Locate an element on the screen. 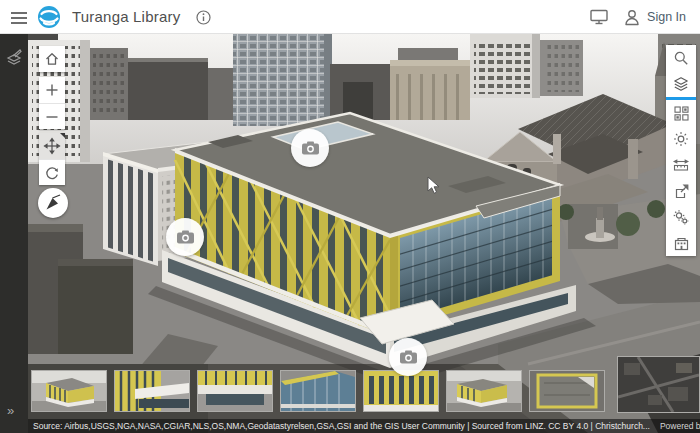  pan-tool-button is located at coordinates (52, 146).